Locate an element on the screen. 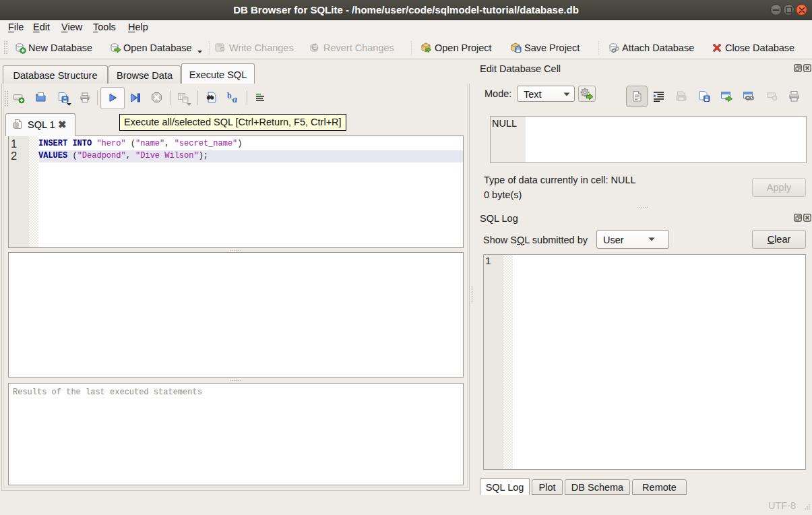  svg-text: a is located at coordinates (235, 99).